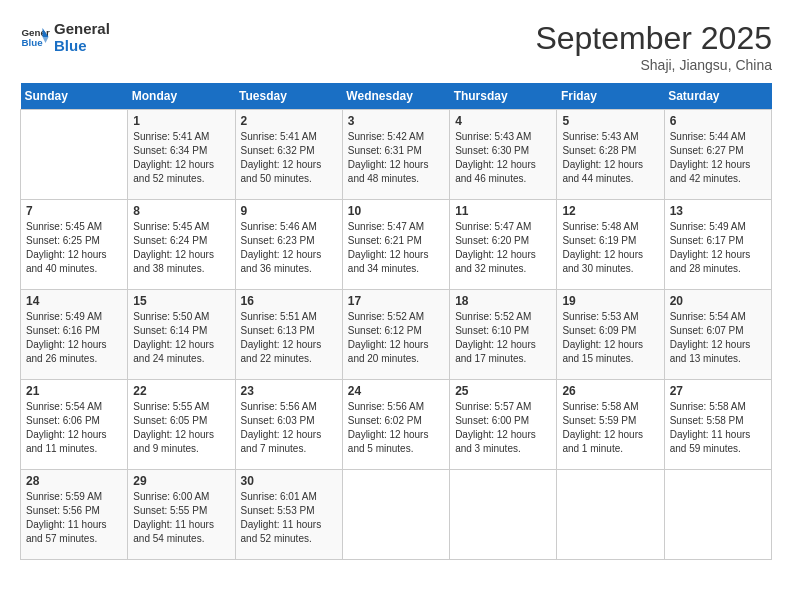 This screenshot has height=612, width=792. I want to click on day-number: 19, so click(610, 301).